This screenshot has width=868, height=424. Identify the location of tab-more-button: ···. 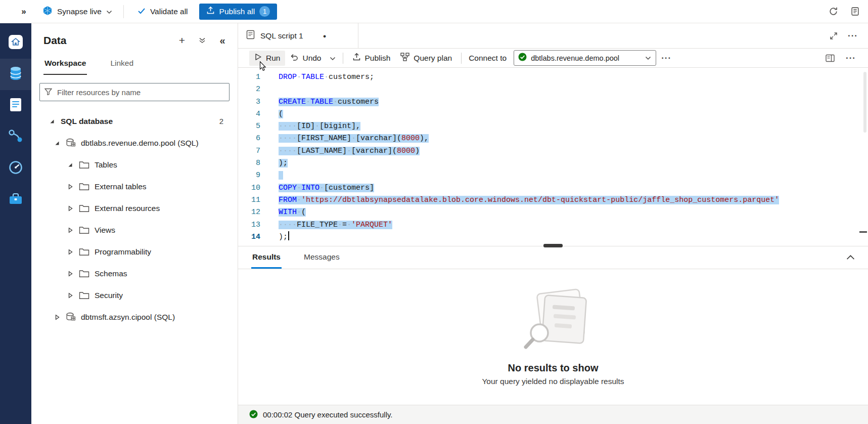
(853, 36).